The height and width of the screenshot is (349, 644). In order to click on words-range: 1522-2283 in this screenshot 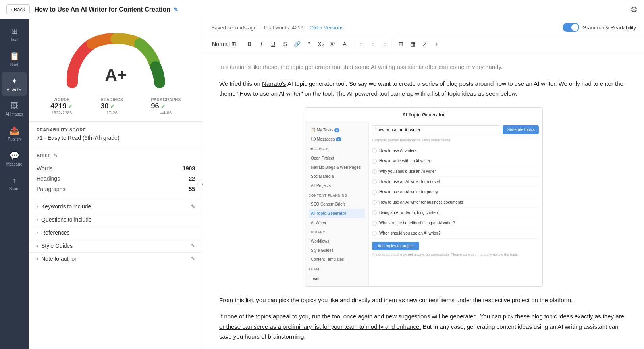, I will do `click(62, 113)`.